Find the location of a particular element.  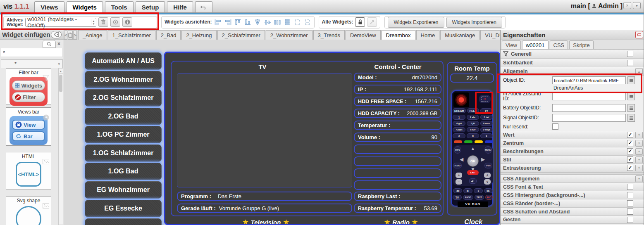

group-css-hintergrund: CSS Hintergrund (background-...) is located at coordinates (572, 195).